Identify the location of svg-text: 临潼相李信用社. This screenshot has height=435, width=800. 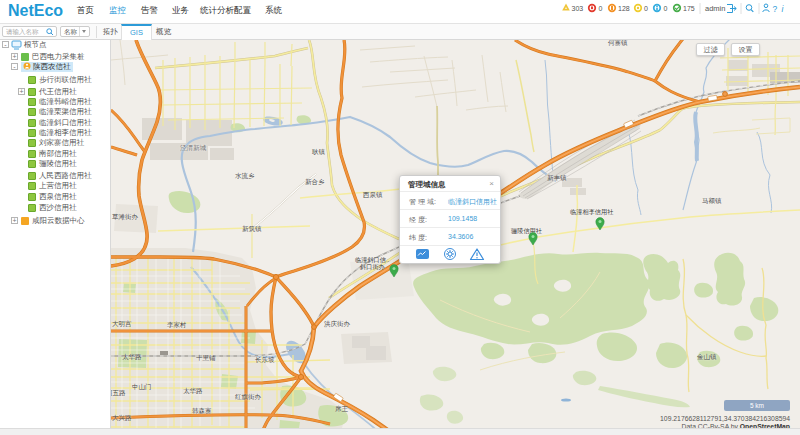
(592, 212).